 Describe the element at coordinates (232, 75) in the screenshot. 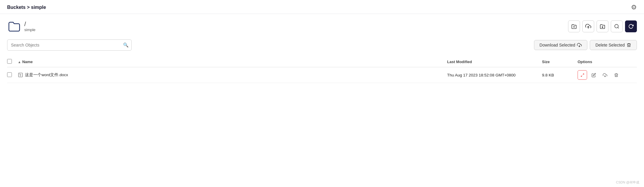

I see `row-name-cell: 这是一个word文件.docx` at that location.